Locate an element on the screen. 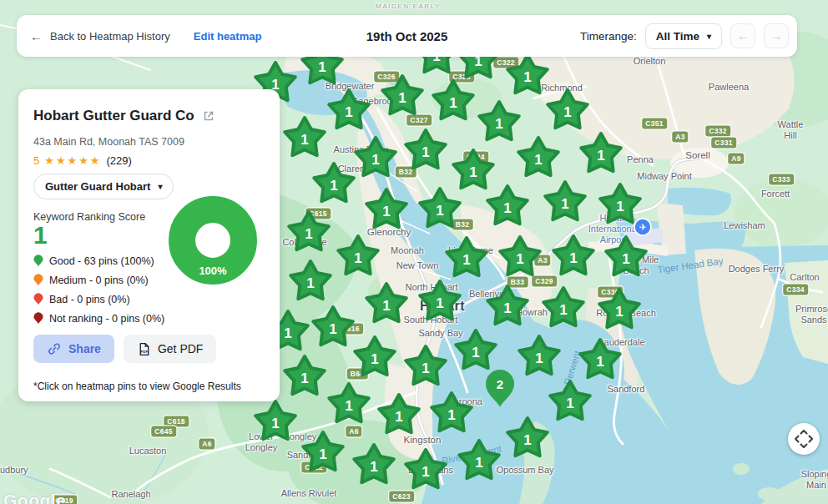  rating-value: 5 is located at coordinates (37, 160).